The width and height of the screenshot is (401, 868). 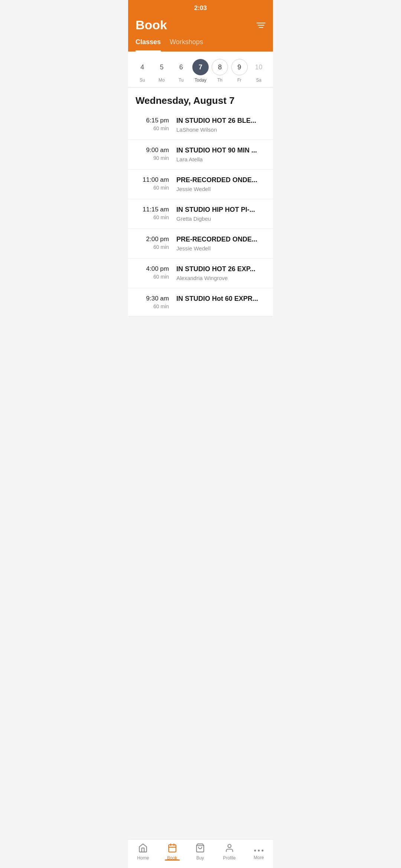 I want to click on class-time-1: 9:00 am 90 min, so click(x=156, y=154).